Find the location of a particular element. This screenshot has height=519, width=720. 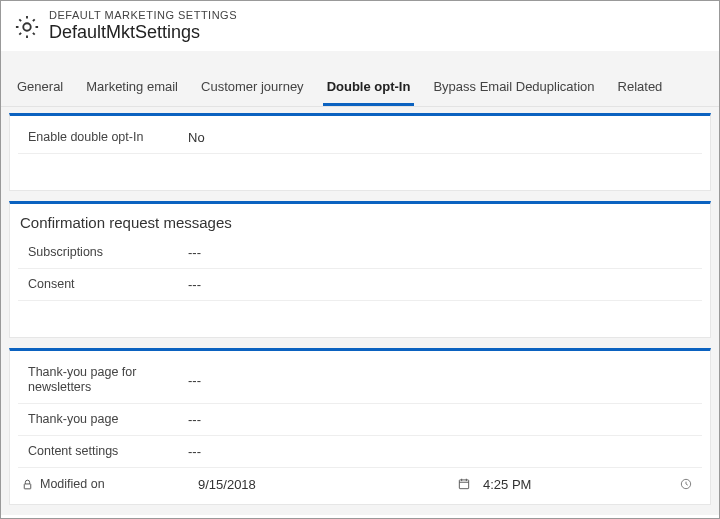

value-subscriptions: --- is located at coordinates (194, 252).